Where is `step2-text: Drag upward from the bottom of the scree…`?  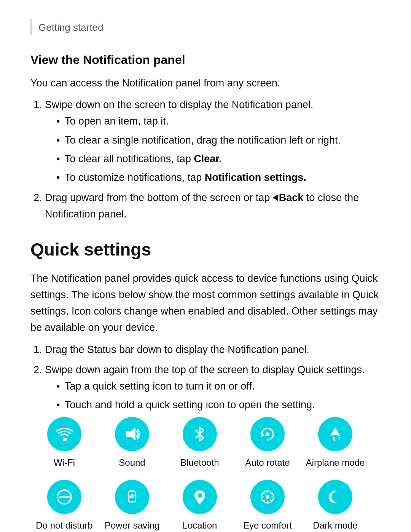 step2-text: Drag upward from the bottom of the scree… is located at coordinates (202, 206).